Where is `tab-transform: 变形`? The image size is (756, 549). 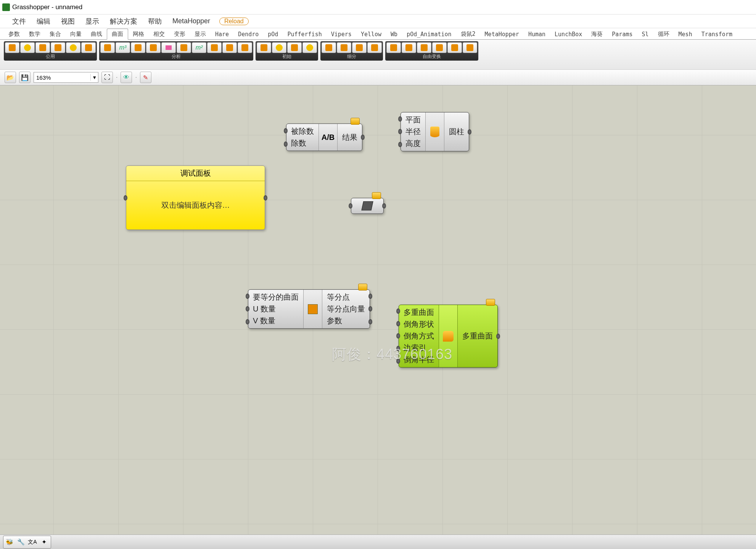 tab-transform: 变形 is located at coordinates (180, 34).